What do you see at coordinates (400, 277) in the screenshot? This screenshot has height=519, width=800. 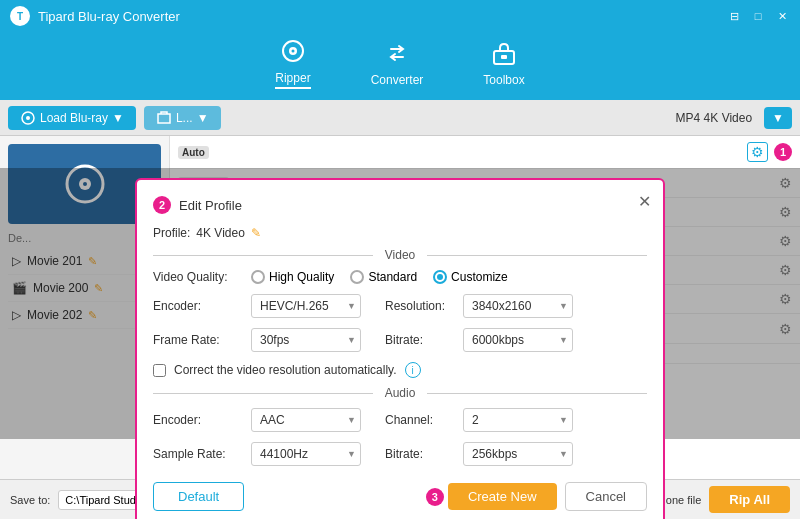 I see `video-quality-row: Video Quality: High Quality Standard Cus…` at bounding box center [400, 277].